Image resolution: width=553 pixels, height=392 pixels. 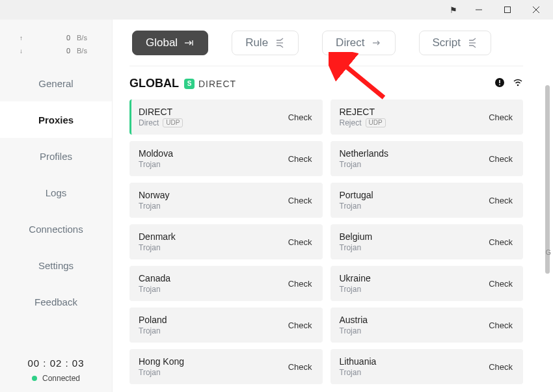 I want to click on mode-direct: Direct, so click(x=358, y=43).